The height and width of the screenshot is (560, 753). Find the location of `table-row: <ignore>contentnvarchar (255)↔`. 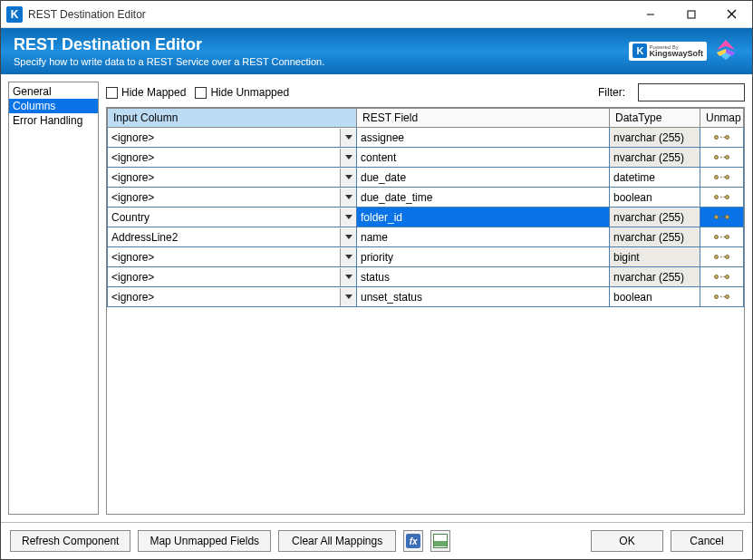

table-row: <ignore>contentnvarchar (255)↔ is located at coordinates (426, 158).